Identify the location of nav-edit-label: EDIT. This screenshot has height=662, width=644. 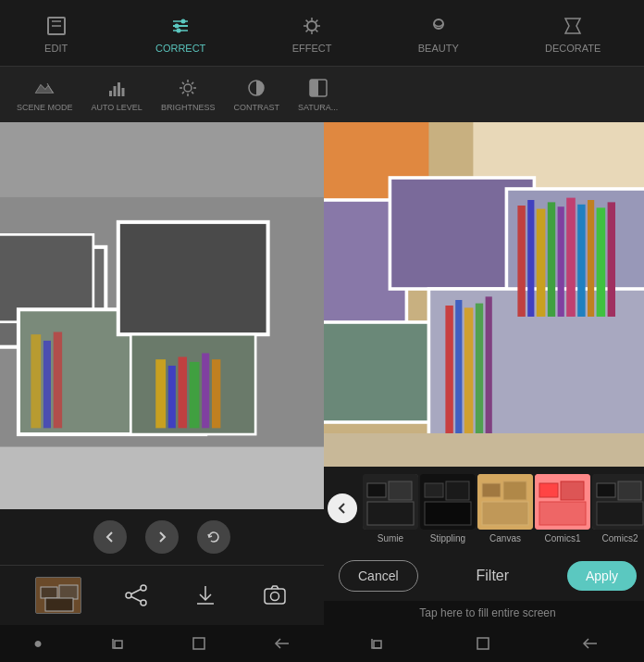
(56, 48).